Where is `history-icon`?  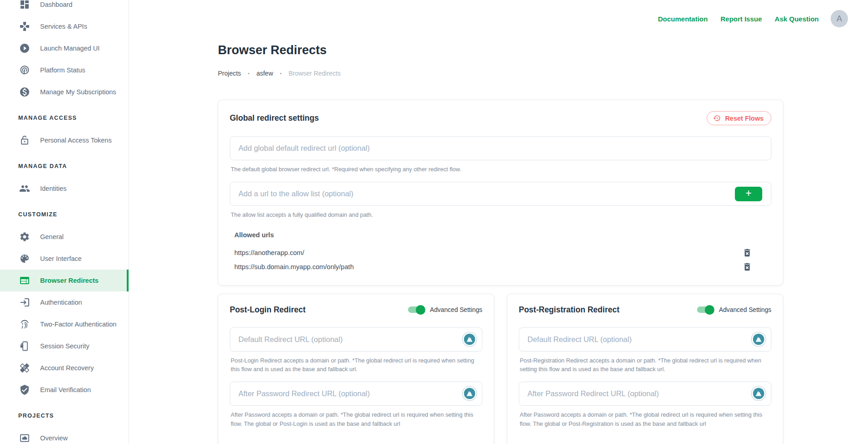 history-icon is located at coordinates (717, 118).